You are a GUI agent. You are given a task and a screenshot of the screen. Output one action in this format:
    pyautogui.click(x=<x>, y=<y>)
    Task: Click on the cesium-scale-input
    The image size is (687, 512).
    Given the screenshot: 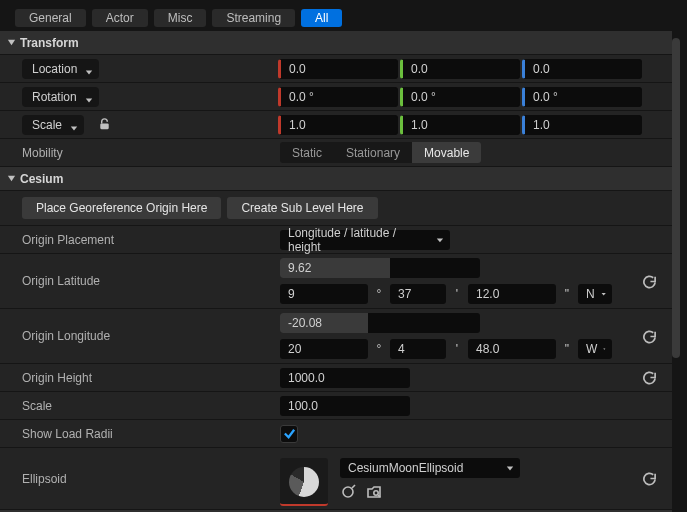 What is the action you would take?
    pyautogui.click(x=345, y=406)
    